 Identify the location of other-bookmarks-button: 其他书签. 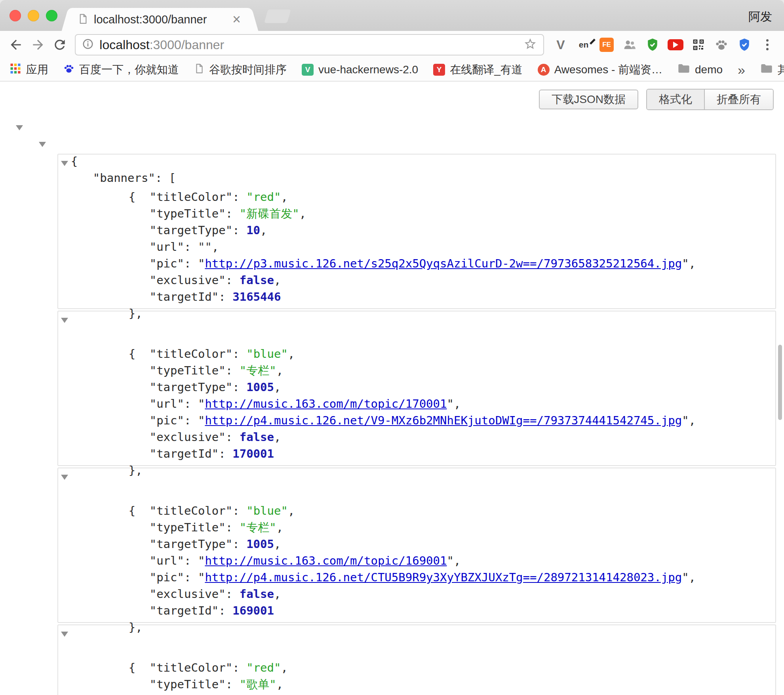
(772, 70).